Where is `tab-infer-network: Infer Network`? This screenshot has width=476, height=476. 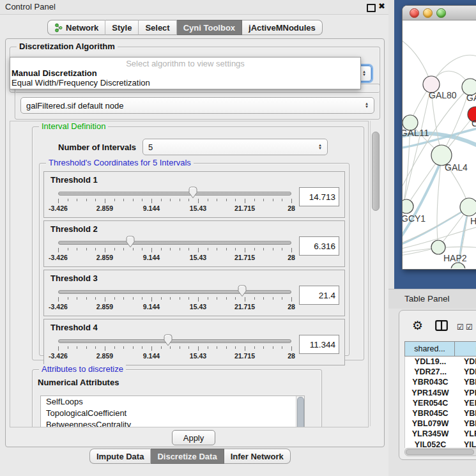
tab-infer-network: Infer Network is located at coordinates (257, 456).